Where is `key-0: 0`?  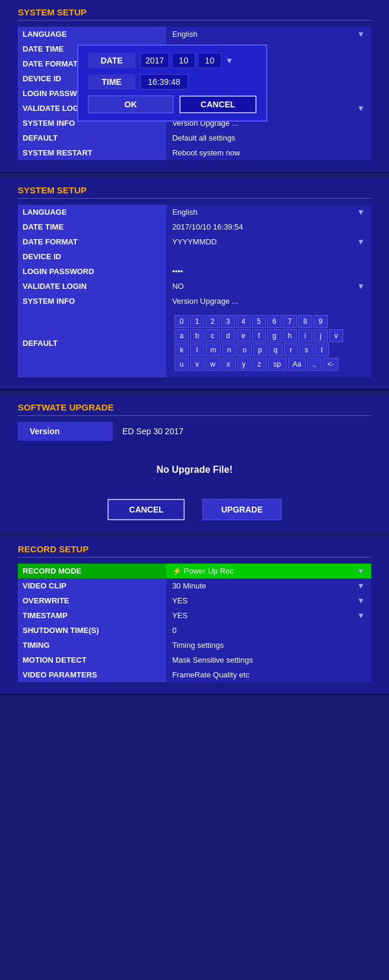 key-0: 0 is located at coordinates (182, 322).